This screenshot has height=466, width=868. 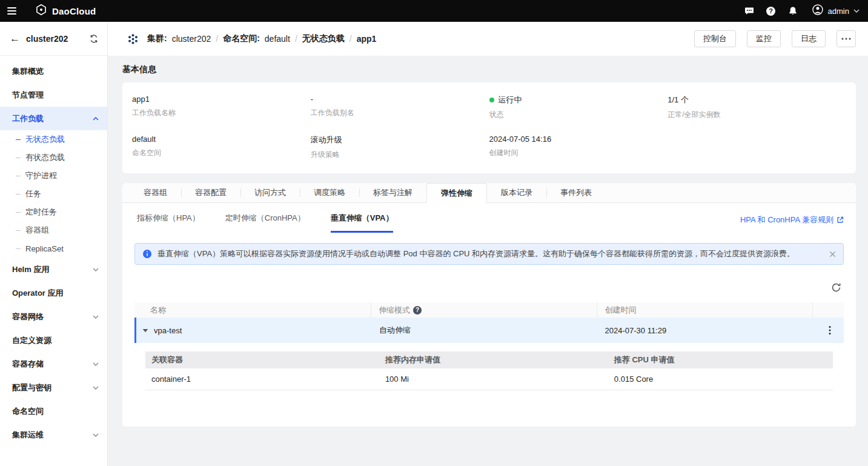 What do you see at coordinates (330, 193) in the screenshot?
I see `tab-scheduling-policy: 调度策略` at bounding box center [330, 193].